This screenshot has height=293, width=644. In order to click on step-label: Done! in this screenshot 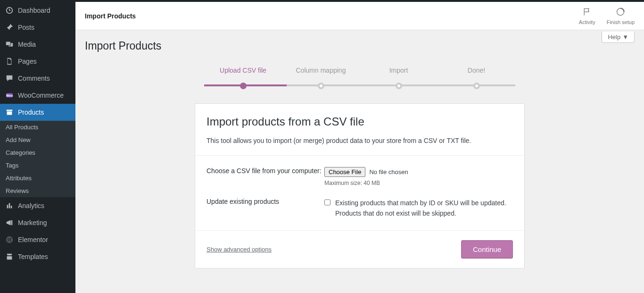, I will do `click(476, 70)`.